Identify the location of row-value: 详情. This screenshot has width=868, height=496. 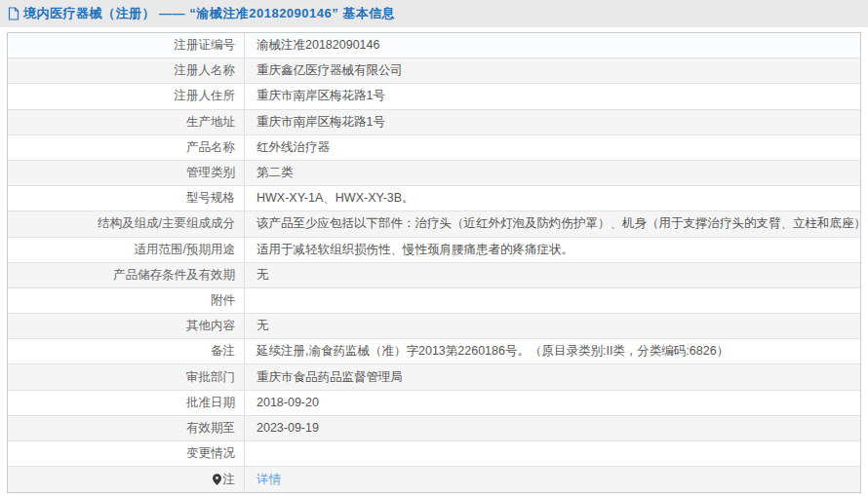
(552, 479).